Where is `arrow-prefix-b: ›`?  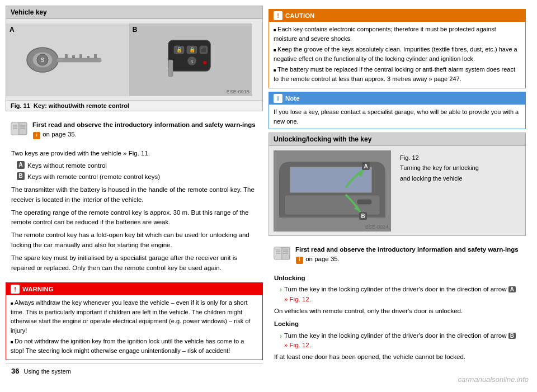
arrow-prefix-b: › is located at coordinates (281, 337).